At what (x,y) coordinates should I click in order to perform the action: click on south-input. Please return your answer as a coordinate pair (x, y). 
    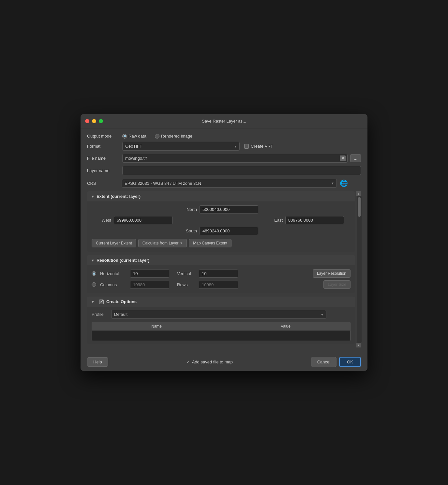
    Looking at the image, I should click on (229, 231).